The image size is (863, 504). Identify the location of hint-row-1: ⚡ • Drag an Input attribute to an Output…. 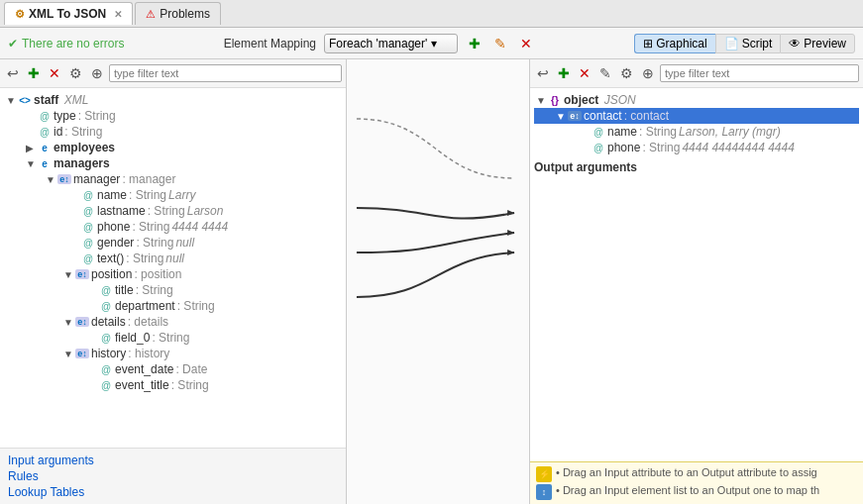
(697, 474).